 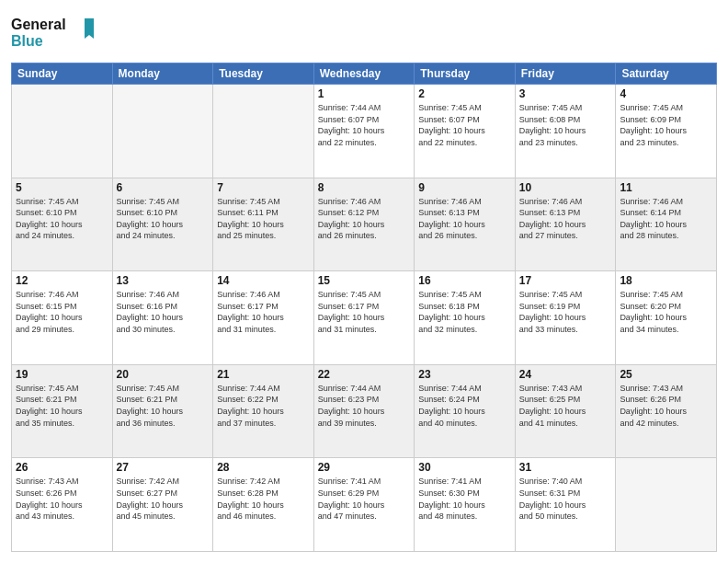 What do you see at coordinates (264, 411) in the screenshot?
I see `calendar-cell: 21Sunrise: 7:44 AM Sunset: 6:22 PM Dayli…` at bounding box center [264, 411].